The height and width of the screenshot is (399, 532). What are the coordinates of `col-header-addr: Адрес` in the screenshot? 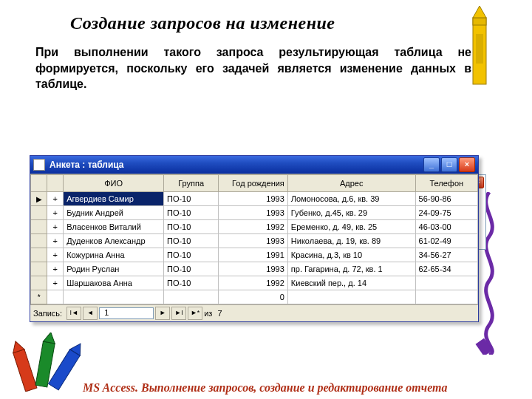 It's located at (352, 183).